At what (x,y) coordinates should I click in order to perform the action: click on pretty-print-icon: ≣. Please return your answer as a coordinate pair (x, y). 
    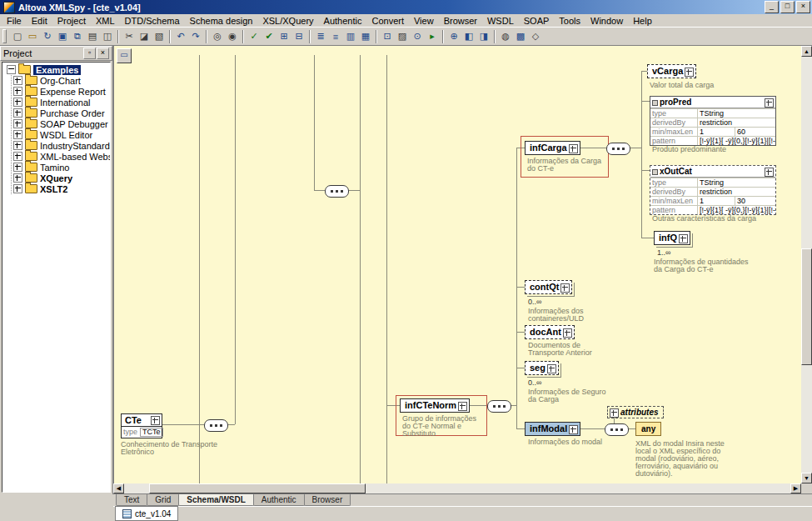
    Looking at the image, I should click on (321, 37).